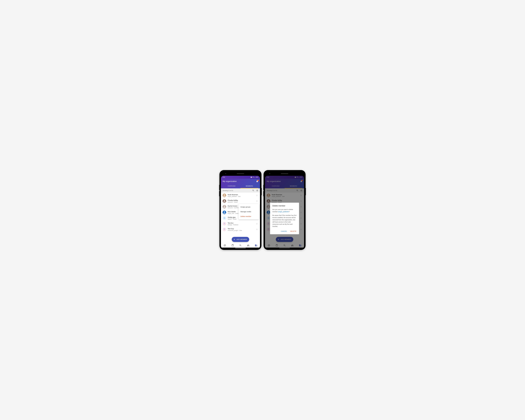 This screenshot has height=420, width=525. I want to click on app-header: My organization 1 OVERVIEW MEMBERS, so click(241, 184).